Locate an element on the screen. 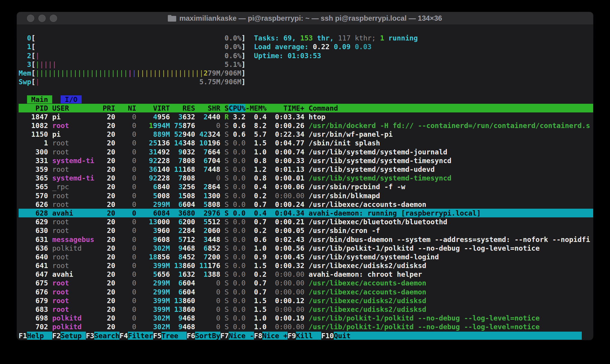 This screenshot has width=610, height=364. fkey-f1-key: F1 is located at coordinates (23, 336).